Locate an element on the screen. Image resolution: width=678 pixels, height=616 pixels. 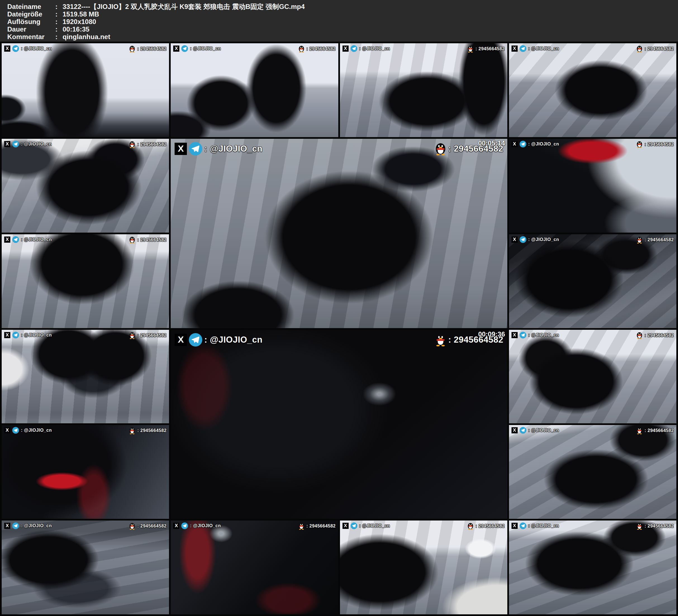
meta-row-filesize: Dateigröße : 1519.58 MB is located at coordinates (340, 14).